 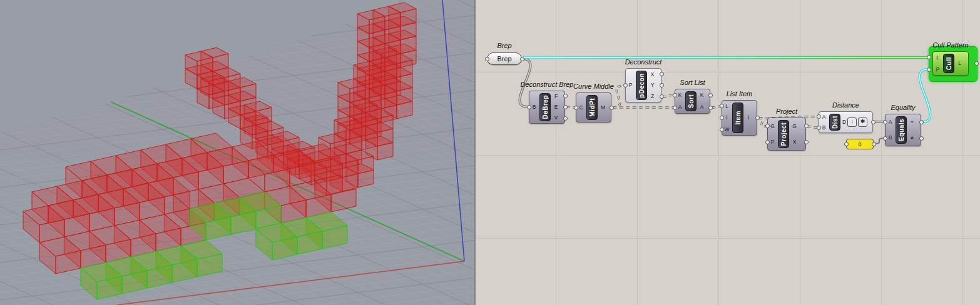 I want to click on equality-input-grip-B, so click(x=885, y=139).